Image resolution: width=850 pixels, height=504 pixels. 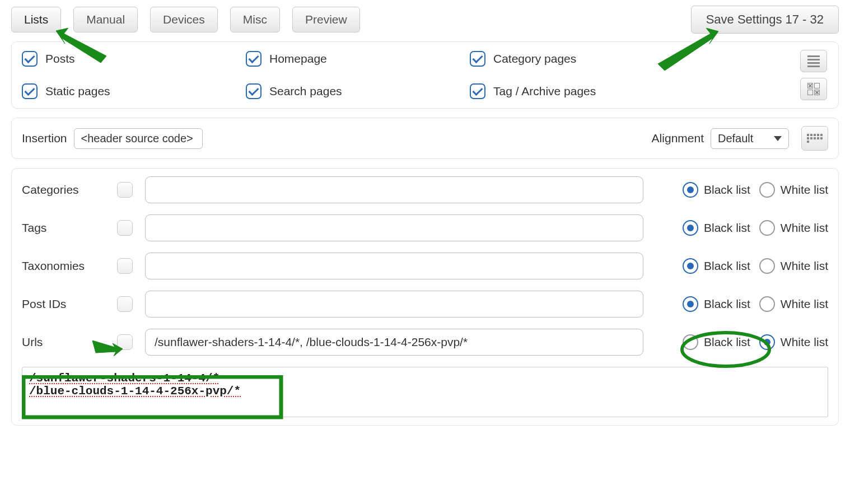 What do you see at coordinates (30, 59) in the screenshot?
I see `checkbox-posts` at bounding box center [30, 59].